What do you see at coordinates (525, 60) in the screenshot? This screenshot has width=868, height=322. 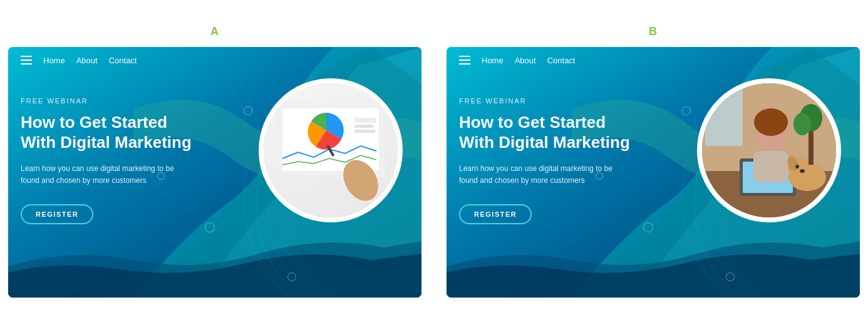 I see `nav-about-b: About` at bounding box center [525, 60].